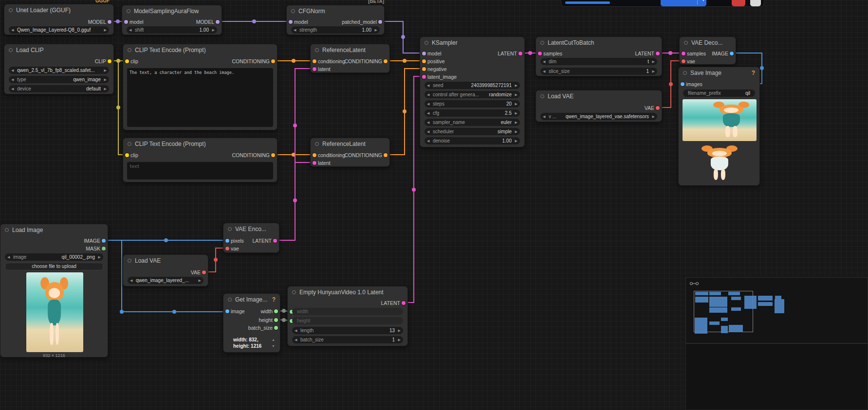  What do you see at coordinates (719, 93) in the screenshot?
I see `widget-filename-prefix: filename_prefixqil` at bounding box center [719, 93].